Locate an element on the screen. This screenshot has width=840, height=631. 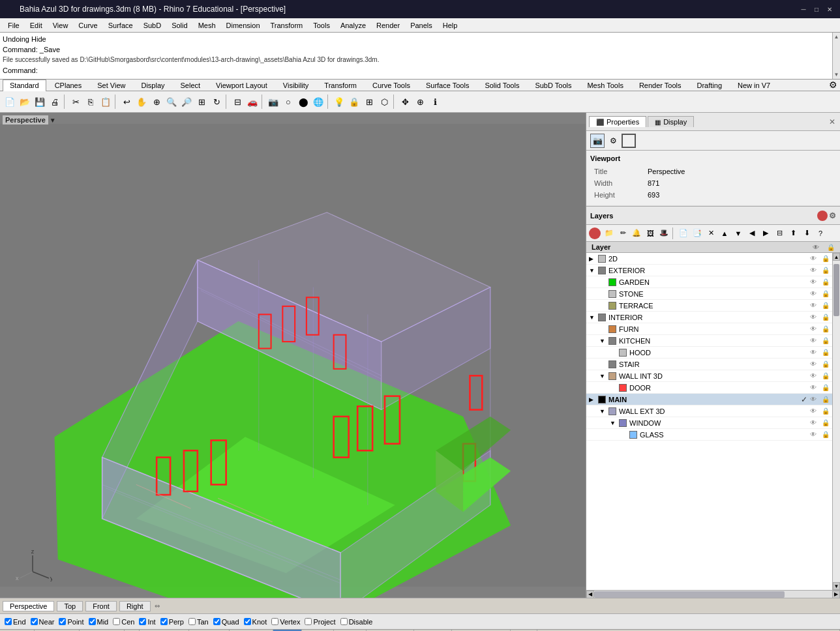
lt-filter: ⊟ is located at coordinates (779, 233).